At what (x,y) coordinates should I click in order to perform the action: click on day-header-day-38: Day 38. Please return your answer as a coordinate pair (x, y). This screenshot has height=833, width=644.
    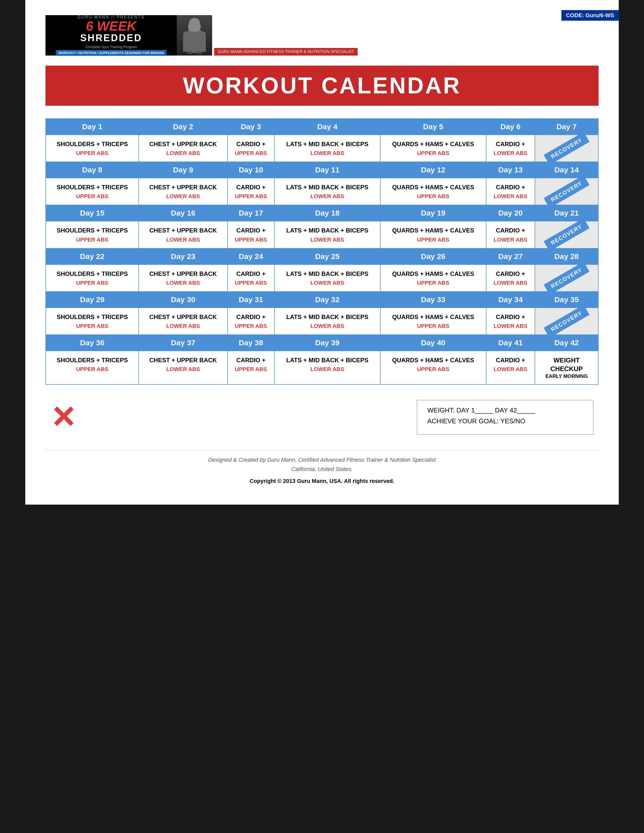
    Looking at the image, I should click on (251, 343).